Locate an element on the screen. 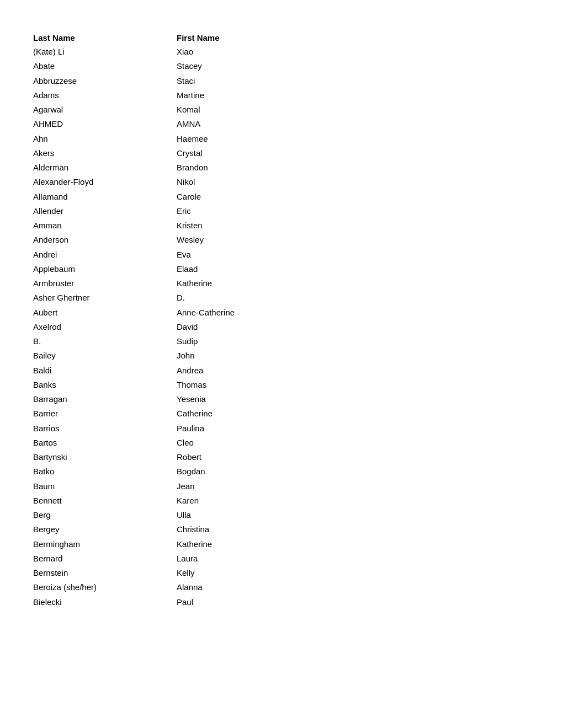 The width and height of the screenshot is (563, 728). table-row: AllenderEric is located at coordinates (282, 211).